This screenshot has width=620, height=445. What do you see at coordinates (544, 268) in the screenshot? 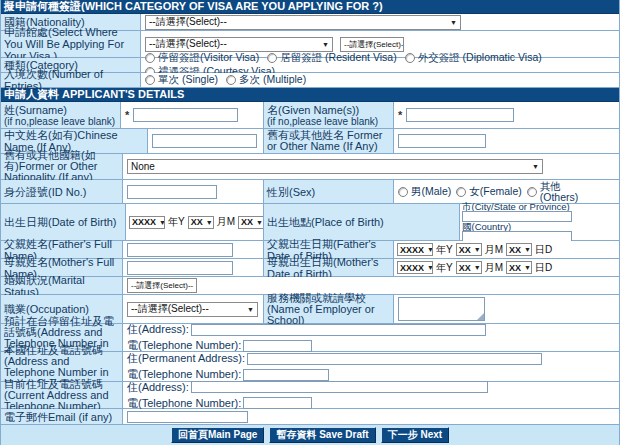
I see `day-suffix-label: 日D` at bounding box center [544, 268].